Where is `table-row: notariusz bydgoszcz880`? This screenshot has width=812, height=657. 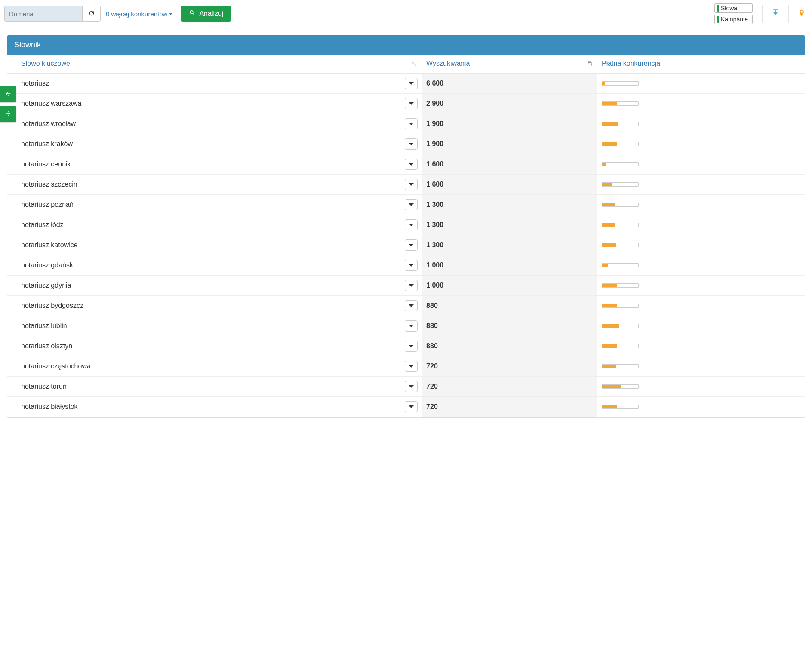
table-row: notariusz bydgoszcz880 is located at coordinates (406, 306).